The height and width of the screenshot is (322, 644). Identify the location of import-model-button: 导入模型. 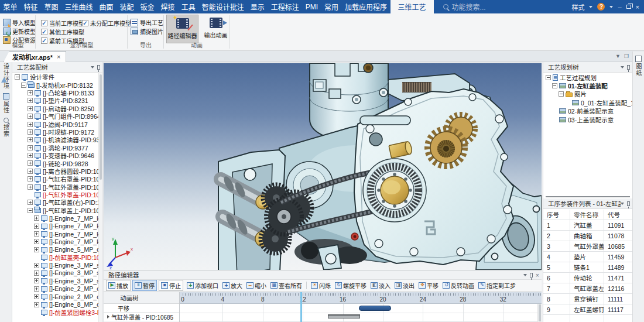
(19, 22).